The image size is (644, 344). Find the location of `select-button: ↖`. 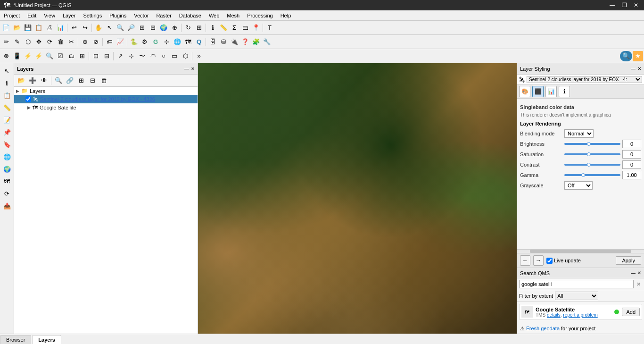

select-button: ↖ is located at coordinates (109, 28).